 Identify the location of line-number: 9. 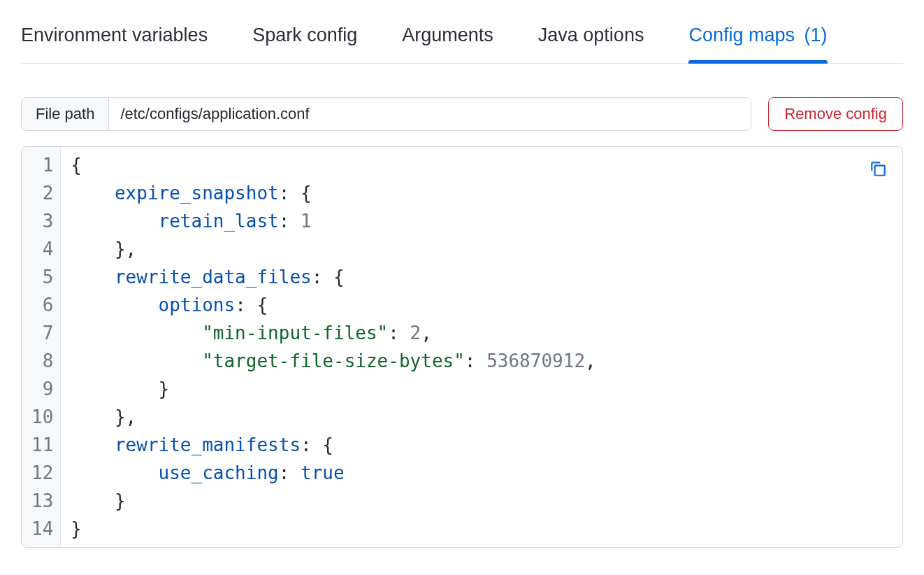
(42, 389).